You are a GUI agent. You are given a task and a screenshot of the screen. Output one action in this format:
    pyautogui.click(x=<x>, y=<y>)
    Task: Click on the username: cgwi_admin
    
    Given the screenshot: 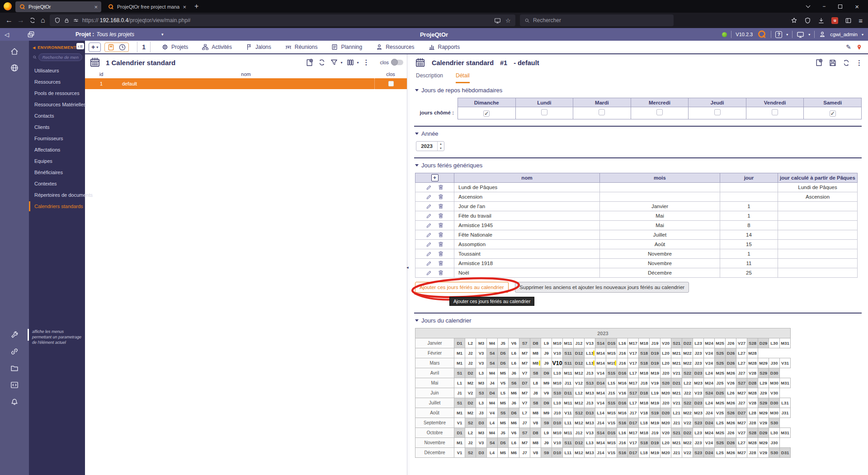 What is the action you would take?
    pyautogui.click(x=844, y=34)
    